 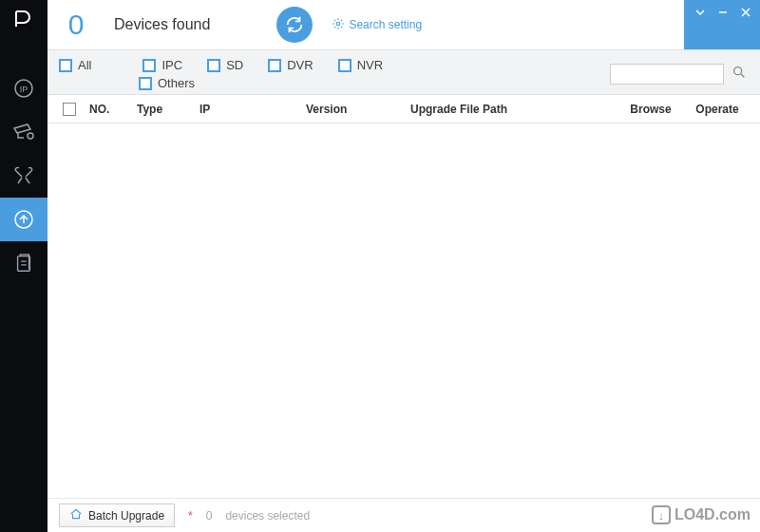 What do you see at coordinates (651, 109) in the screenshot?
I see `col-browse: Browse` at bounding box center [651, 109].